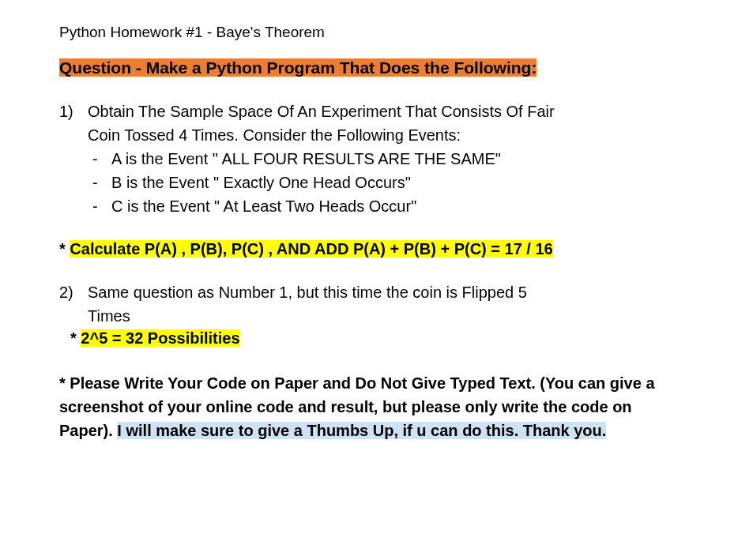 The width and height of the screenshot is (738, 560). Describe the element at coordinates (383, 111) in the screenshot. I see `q1-intro-line1: Obtain The Sample Space Of An Experiment…` at that location.